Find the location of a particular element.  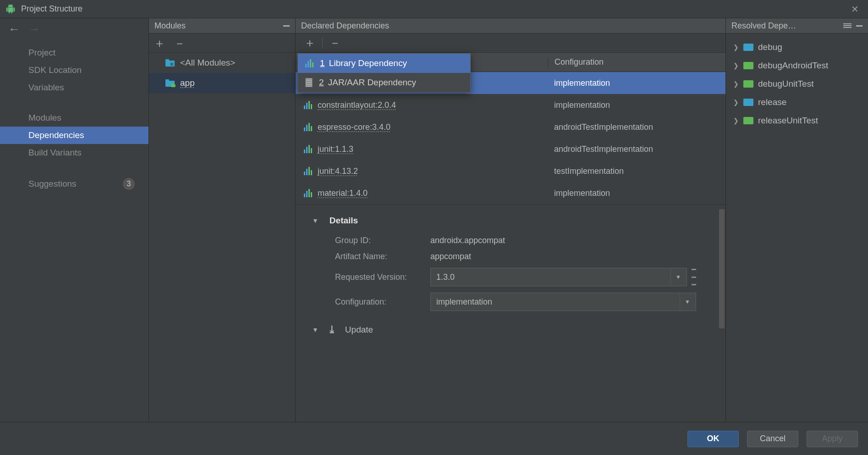

ok-button: OK is located at coordinates (713, 439).